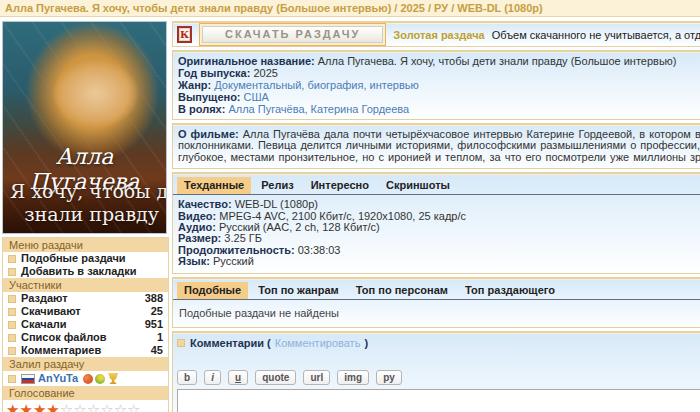  I want to click on stat-row-downloaded: Скачали 951, so click(86, 324).